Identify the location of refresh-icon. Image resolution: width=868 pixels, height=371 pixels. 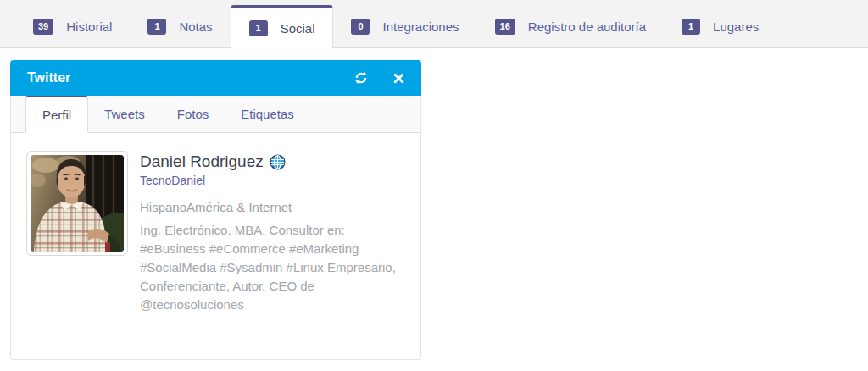
(361, 78).